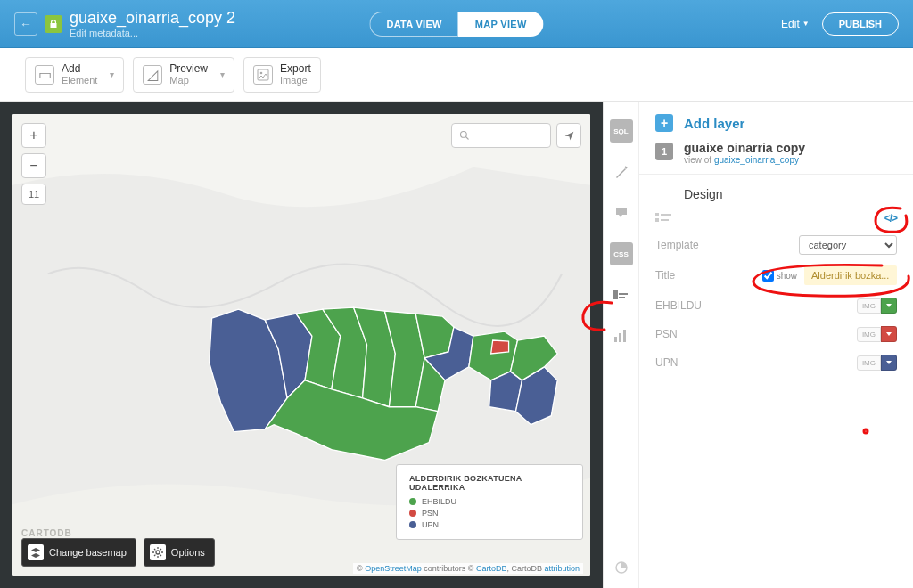 The image size is (913, 588). What do you see at coordinates (678, 245) in the screenshot?
I see `template-label: Template` at bounding box center [678, 245].